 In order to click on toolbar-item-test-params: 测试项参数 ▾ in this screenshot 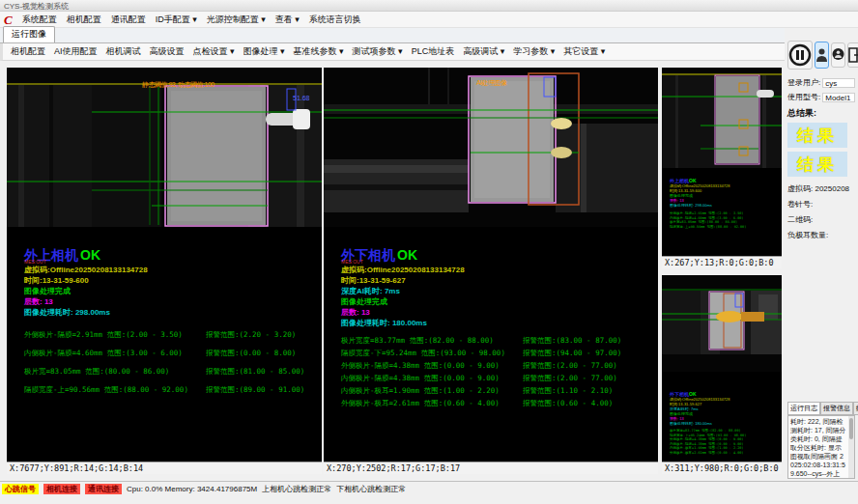, I will do `click(378, 52)`.